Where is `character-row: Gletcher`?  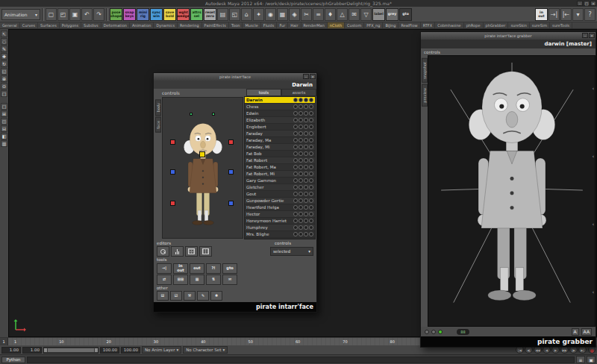 character-row: Gletcher is located at coordinates (280, 188).